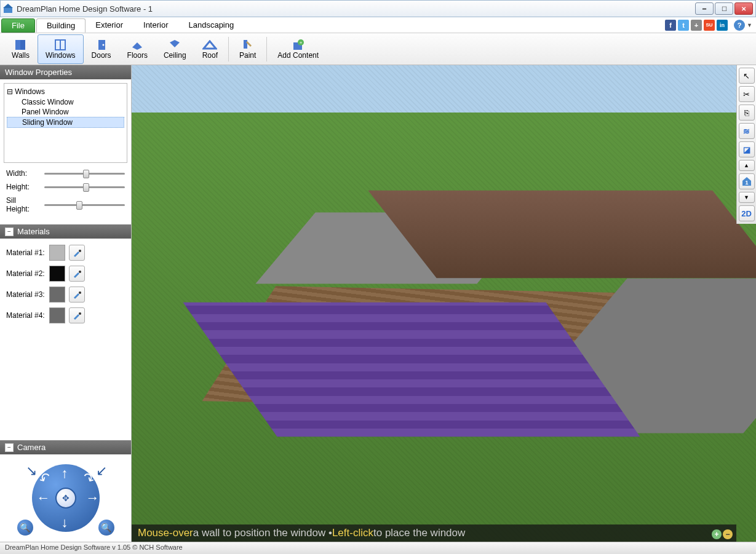 The width and height of the screenshot is (756, 554). Describe the element at coordinates (747, 113) in the screenshot. I see `copy-tool: ⎘` at that location.